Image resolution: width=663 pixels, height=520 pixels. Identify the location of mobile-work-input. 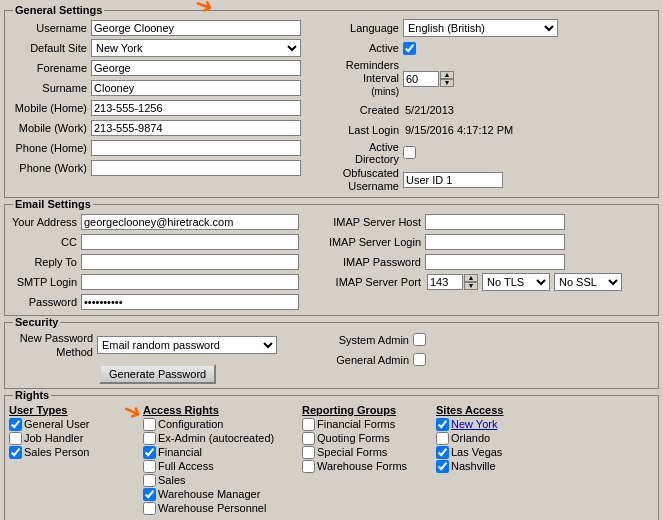
(196, 128).